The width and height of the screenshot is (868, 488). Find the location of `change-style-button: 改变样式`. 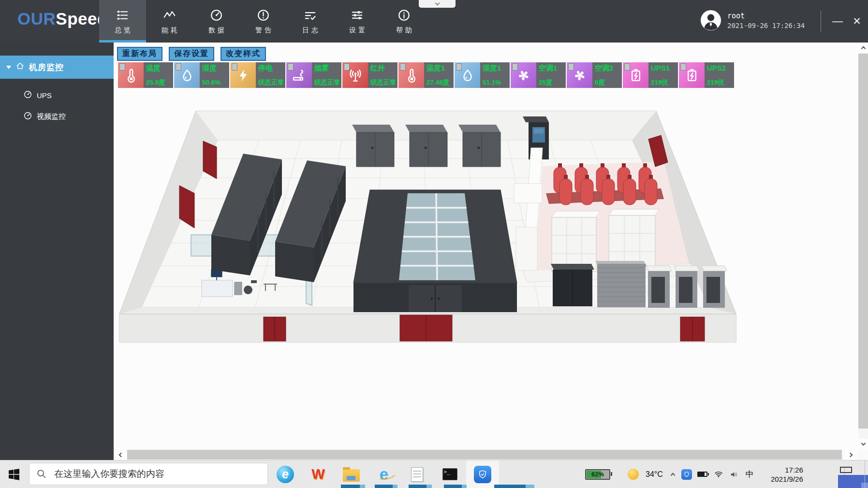

change-style-button: 改变样式 is located at coordinates (243, 54).